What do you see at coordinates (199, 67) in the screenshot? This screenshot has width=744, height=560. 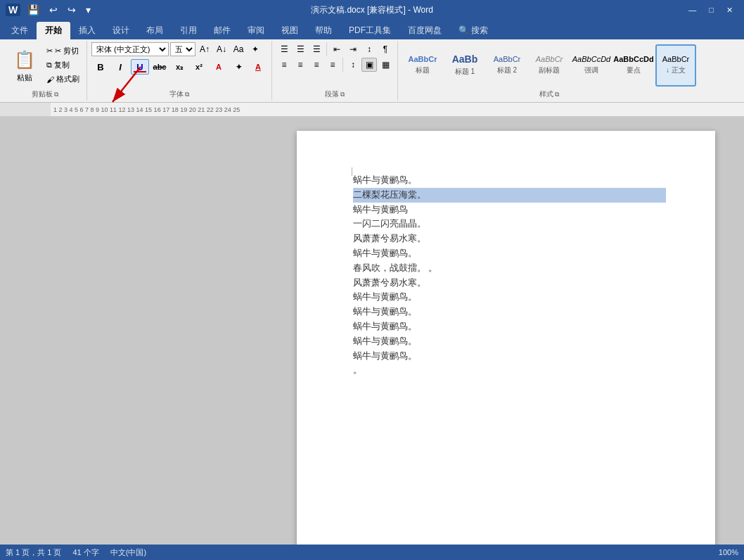 I see `superscript-button: x²` at bounding box center [199, 67].